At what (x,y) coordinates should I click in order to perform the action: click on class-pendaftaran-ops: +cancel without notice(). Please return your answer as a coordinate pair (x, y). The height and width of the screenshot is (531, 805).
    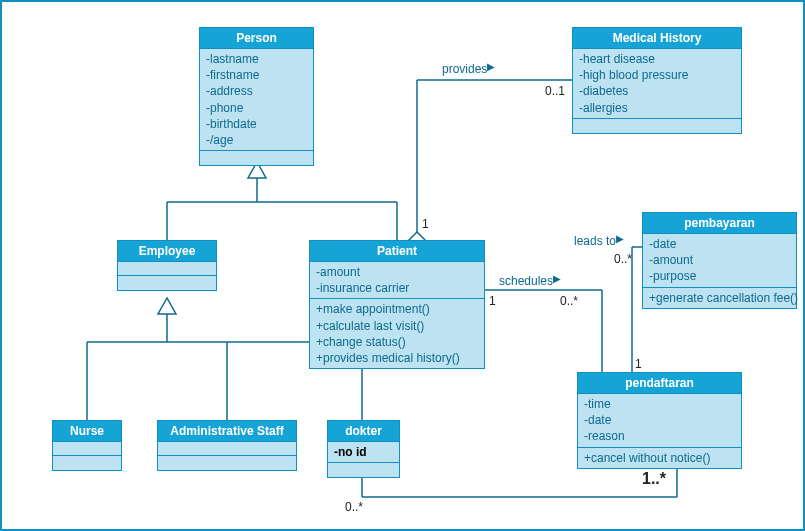
    Looking at the image, I should click on (660, 458).